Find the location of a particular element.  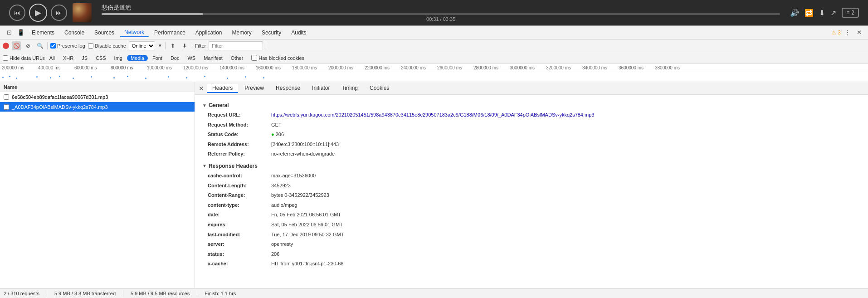

more-options-icon: ⋮ is located at coordinates (847, 33).